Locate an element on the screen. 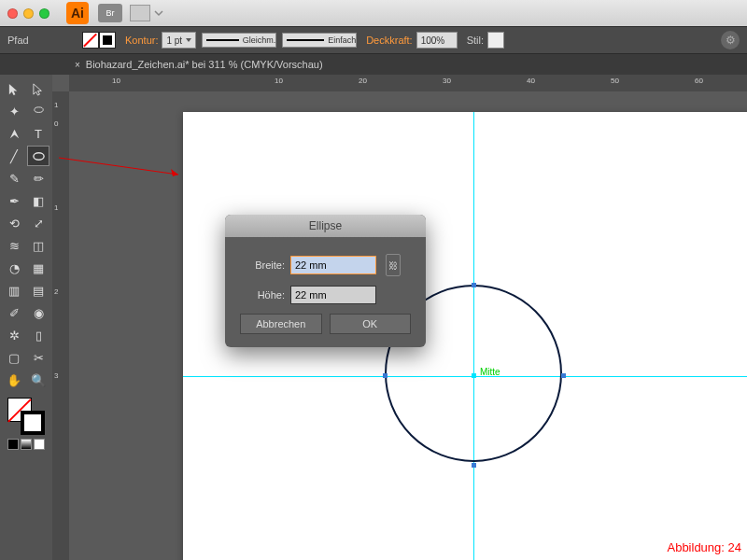 Image resolution: width=747 pixels, height=560 pixels. panel-menu-icon: ⚙ is located at coordinates (730, 40).